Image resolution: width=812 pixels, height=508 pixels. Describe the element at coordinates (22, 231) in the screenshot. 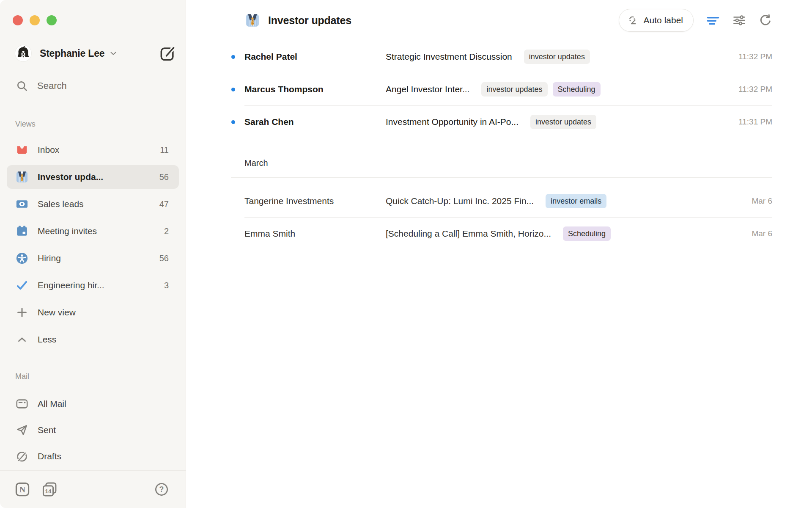

I see `calendar-icon` at that location.